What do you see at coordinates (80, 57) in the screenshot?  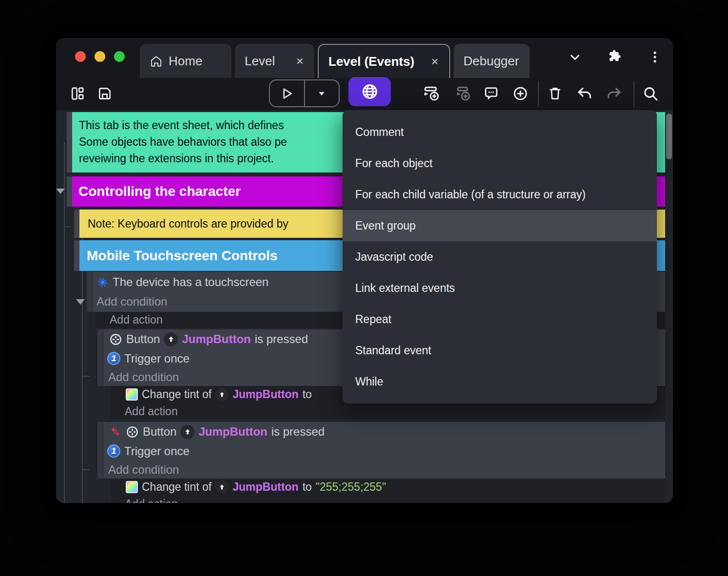 I see `traffic-close-button` at bounding box center [80, 57].